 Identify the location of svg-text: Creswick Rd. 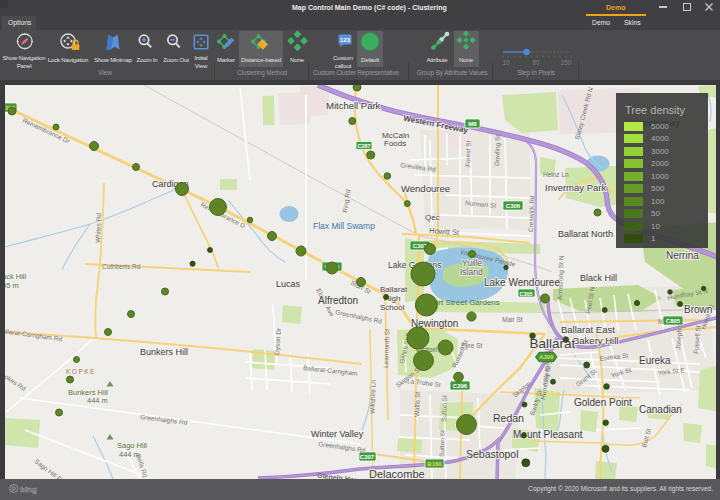
(531, 214).